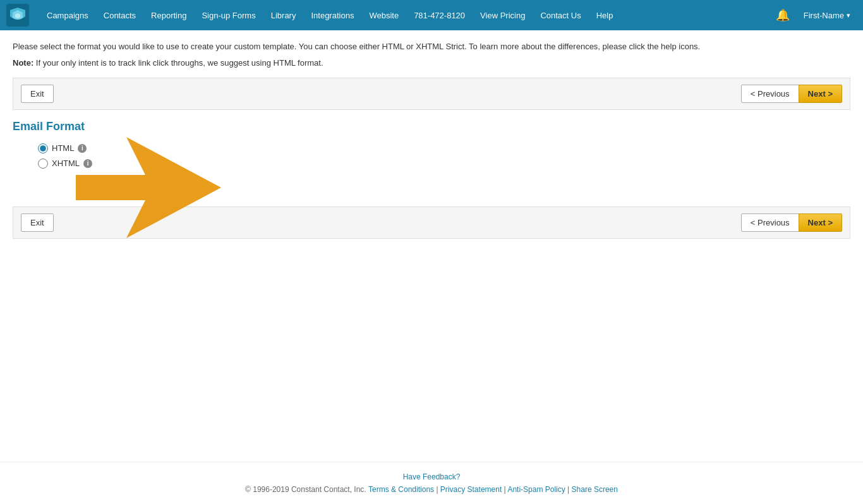 This screenshot has width=863, height=504. Describe the element at coordinates (560, 15) in the screenshot. I see `nav-contact-us: Contact Us` at that location.